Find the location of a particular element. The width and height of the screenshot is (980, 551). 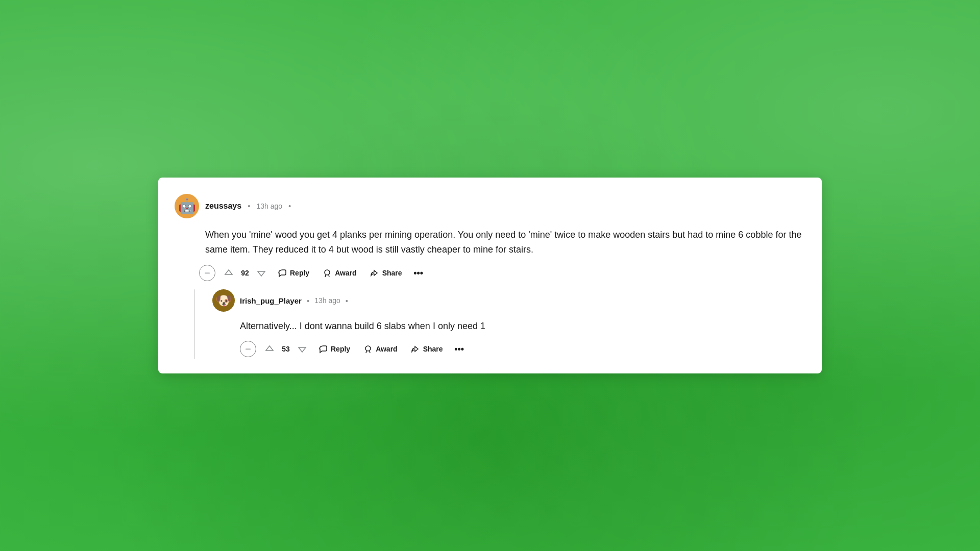

reply-share-icon is located at coordinates (415, 349).